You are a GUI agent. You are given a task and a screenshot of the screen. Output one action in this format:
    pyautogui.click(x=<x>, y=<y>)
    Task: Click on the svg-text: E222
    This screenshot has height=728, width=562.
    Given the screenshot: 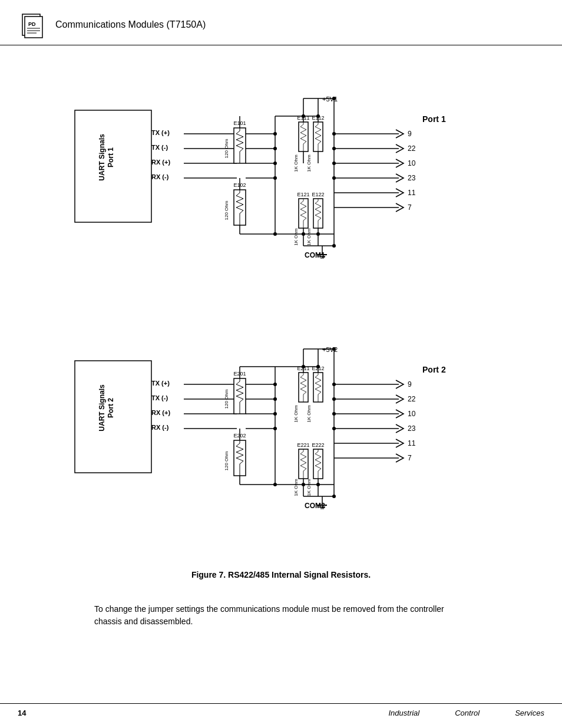 What is the action you would take?
    pyautogui.click(x=318, y=445)
    